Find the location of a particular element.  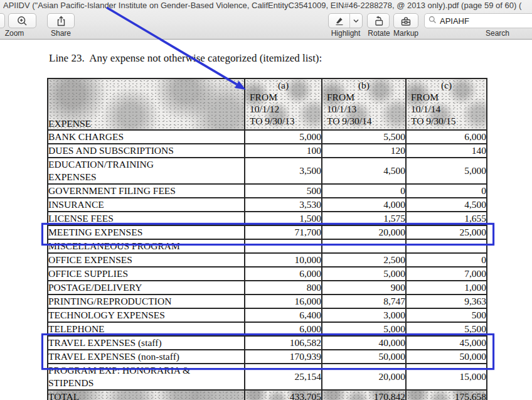

window-title: APIIDV ("Asian Pacific-Islander Institut… is located at coordinates (267, 6).